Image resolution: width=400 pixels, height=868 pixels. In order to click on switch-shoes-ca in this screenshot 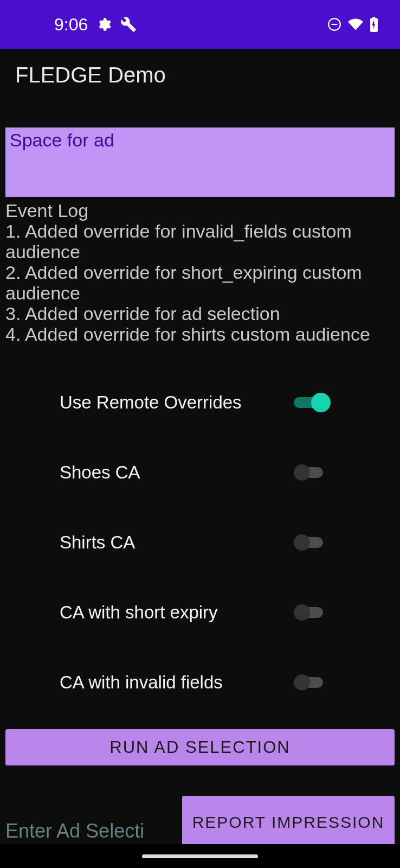, I will do `click(311, 473)`.